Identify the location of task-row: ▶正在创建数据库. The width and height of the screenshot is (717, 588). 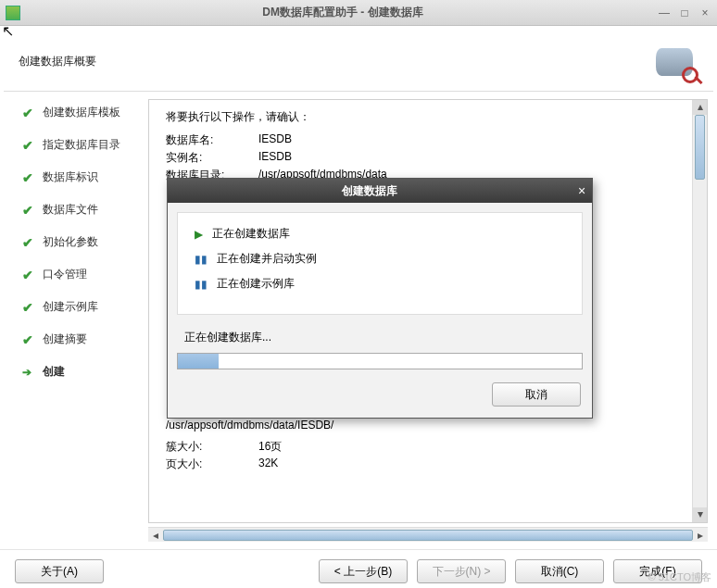
(380, 233).